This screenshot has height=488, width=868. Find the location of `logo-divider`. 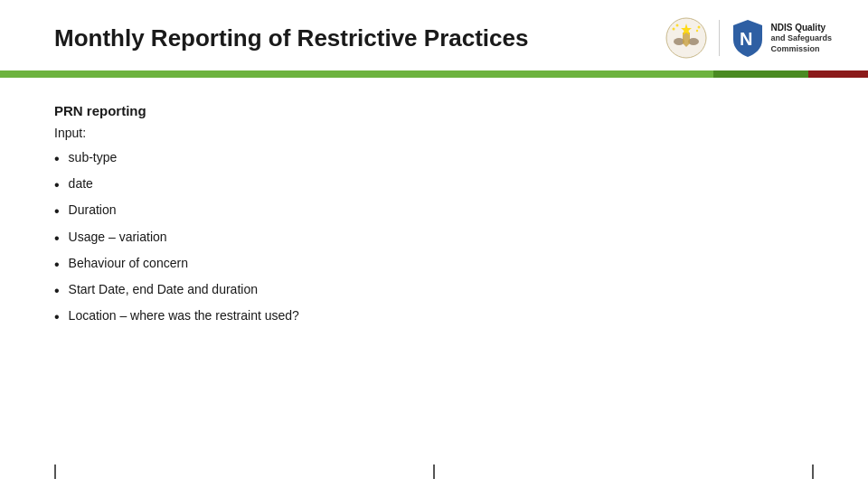

logo-divider is located at coordinates (720, 38).